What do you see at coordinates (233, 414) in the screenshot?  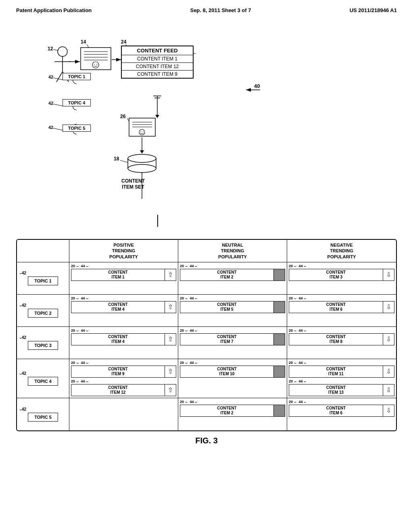 I see `neutral-cell-4: 20 ⌣ 44 ⌣ CONTENTITEM 2` at bounding box center [233, 414].